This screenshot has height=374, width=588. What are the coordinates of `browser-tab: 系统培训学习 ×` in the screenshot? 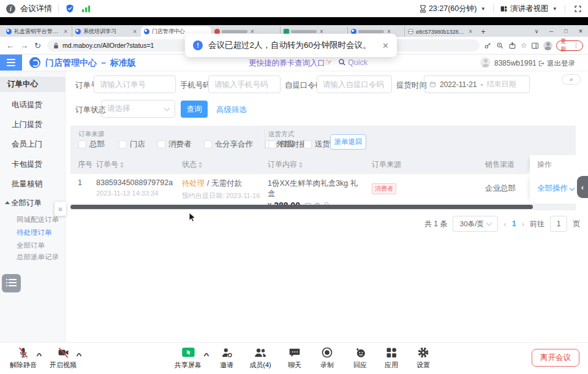 It's located at (107, 32).